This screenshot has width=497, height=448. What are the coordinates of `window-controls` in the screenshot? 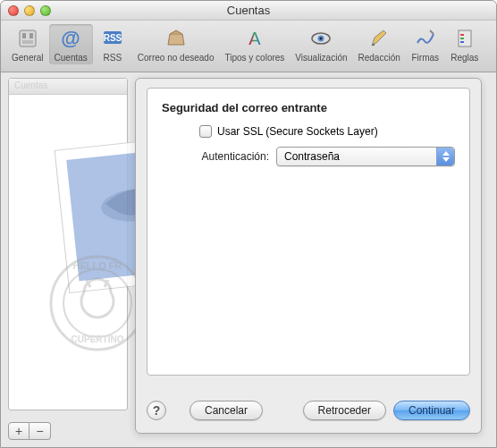 It's located at (26, 11).